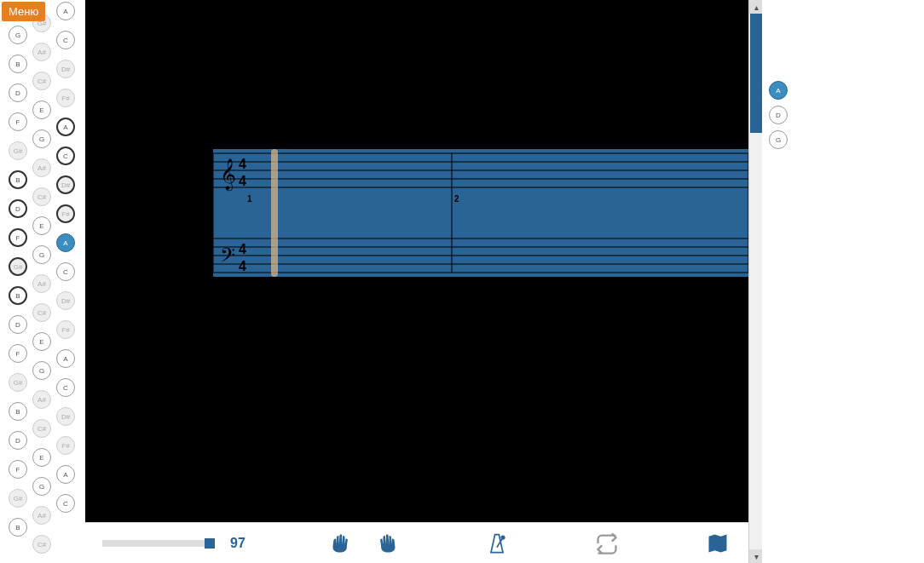 The width and height of the screenshot is (924, 563). Describe the element at coordinates (386, 543) in the screenshot. I see `hand-right-icon` at that location.